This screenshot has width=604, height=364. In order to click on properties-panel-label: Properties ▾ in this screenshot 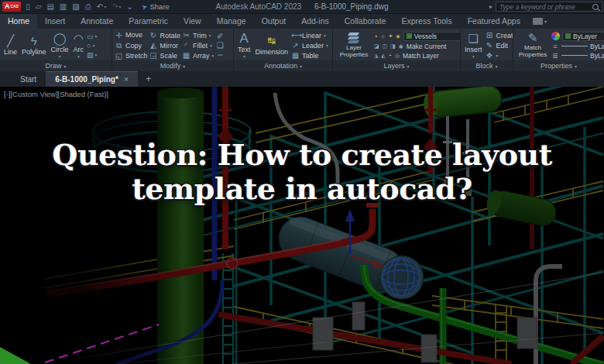, I will do `click(559, 66)`.